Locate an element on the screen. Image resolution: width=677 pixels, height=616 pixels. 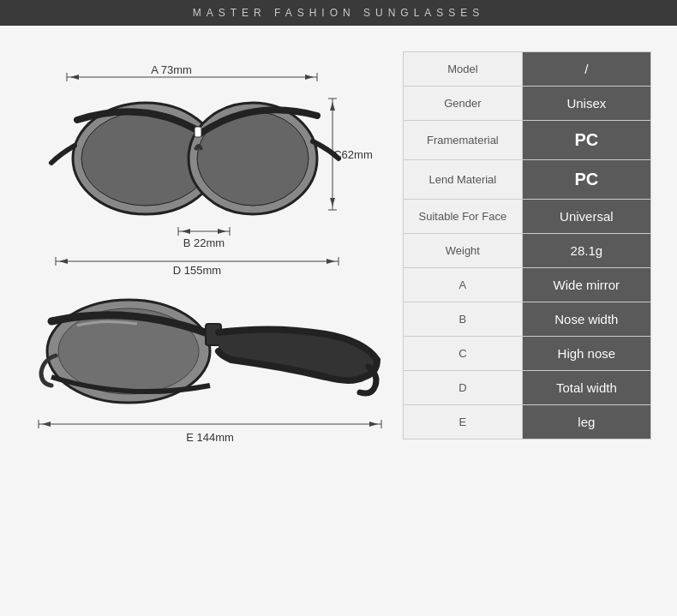
spec-value: Unisex is located at coordinates (586, 104).